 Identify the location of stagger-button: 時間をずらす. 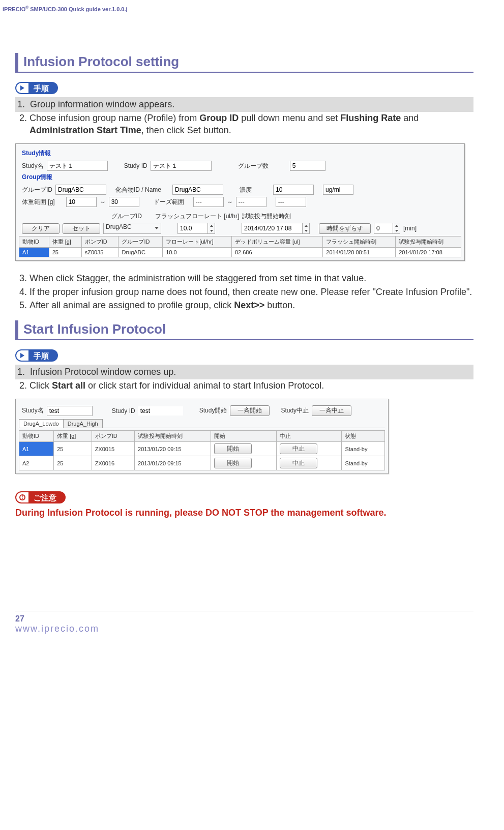
(345, 229).